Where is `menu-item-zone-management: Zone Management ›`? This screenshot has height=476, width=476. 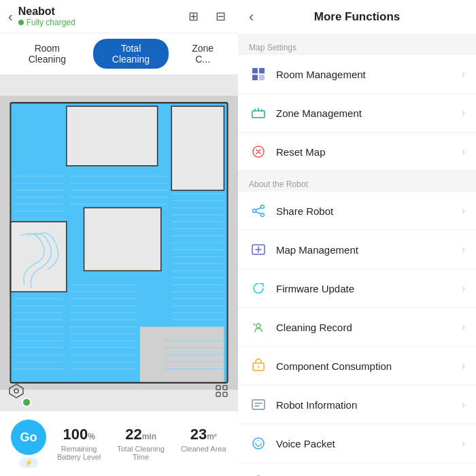
menu-item-zone-management: Zone Management › is located at coordinates (357, 113).